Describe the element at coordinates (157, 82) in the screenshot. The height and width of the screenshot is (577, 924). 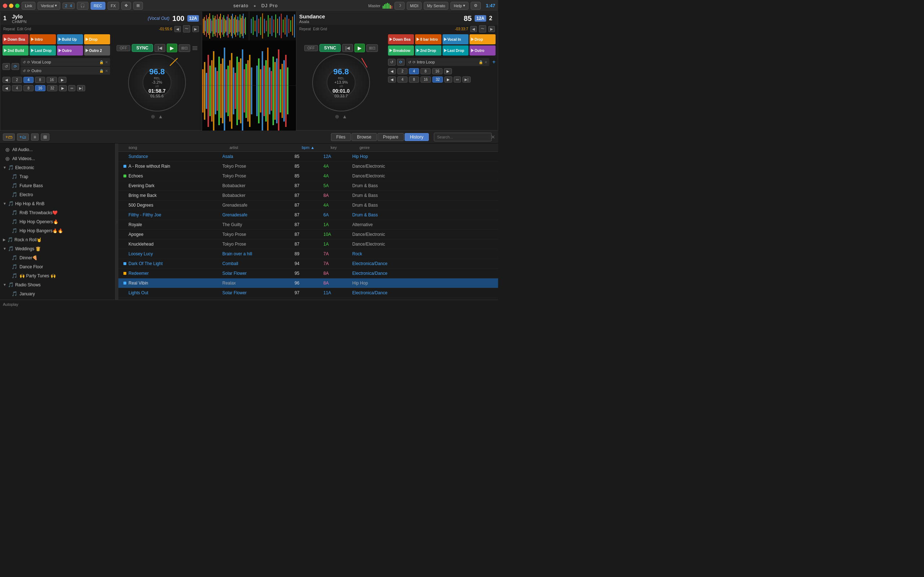
I see `deck-1-platter: 96.8 REL -3.2% ±8 01:58.7 01:55.6` at that location.